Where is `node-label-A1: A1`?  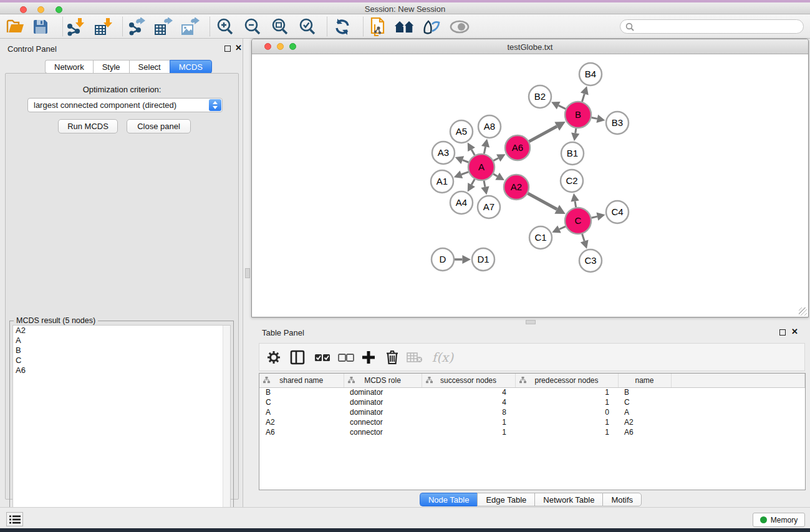 node-label-A1: A1 is located at coordinates (442, 181).